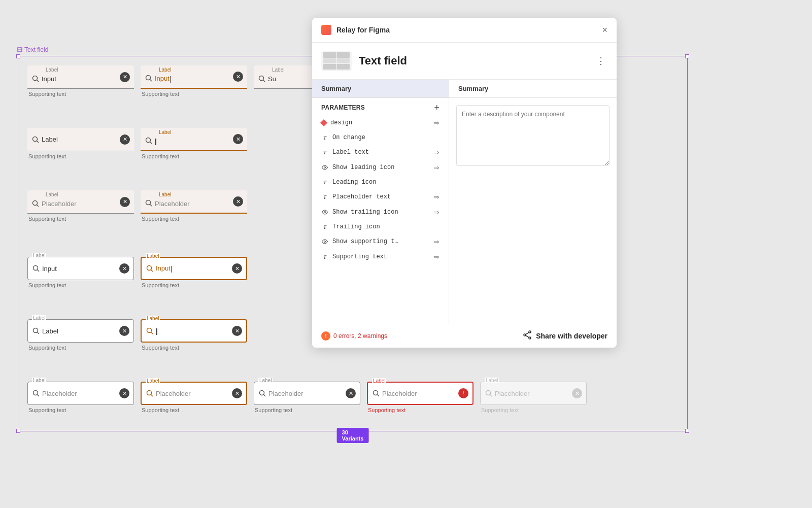 The image size is (812, 508). Describe the element at coordinates (464, 30) in the screenshot. I see `panel-header: Relay for Figma ×` at that location.